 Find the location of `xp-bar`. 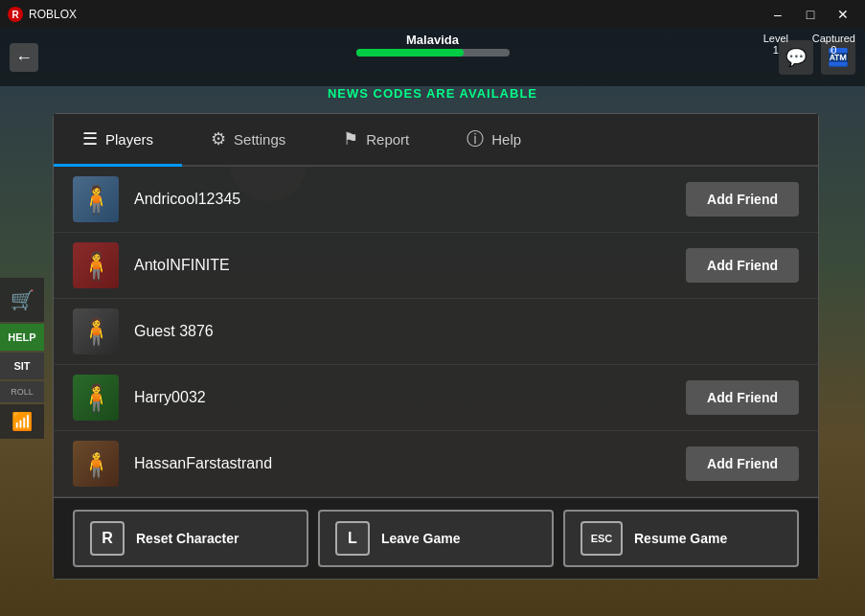

xp-bar is located at coordinates (433, 53).